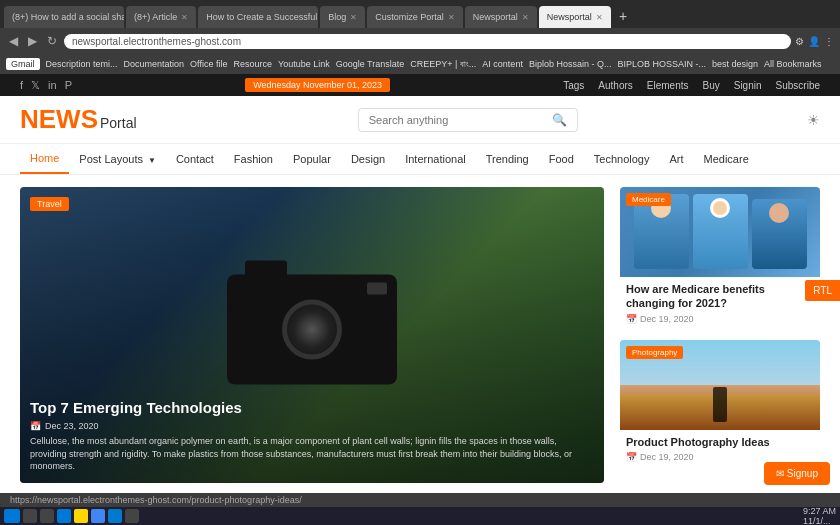 This screenshot has width=840, height=525. I want to click on medicare-card: Medicare How are, so click(720, 258).